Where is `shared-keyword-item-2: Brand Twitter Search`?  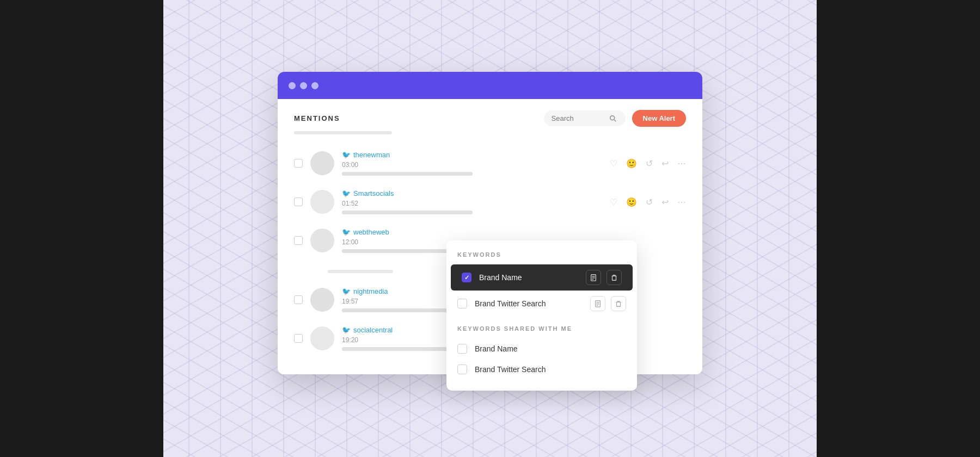 shared-keyword-item-2: Brand Twitter Search is located at coordinates (542, 369).